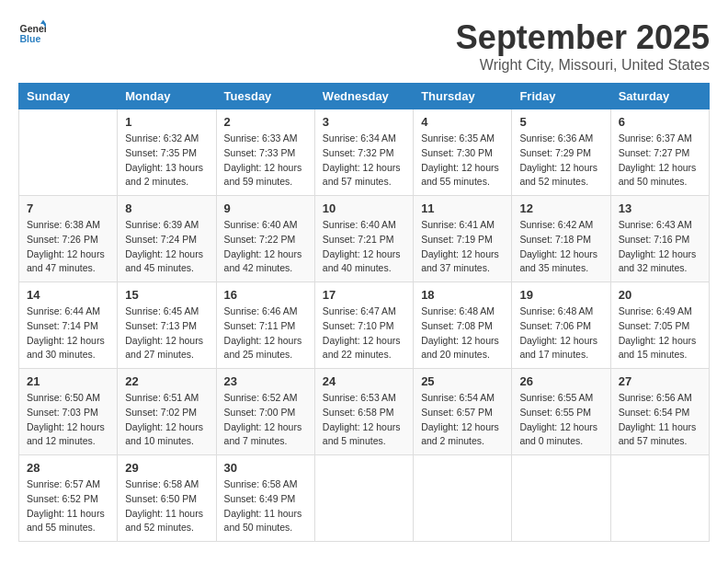 Image resolution: width=728 pixels, height=563 pixels. What do you see at coordinates (660, 160) in the screenshot?
I see `day-info: Sunrise: 6:37 AM Sunset: 7:27 PM Dayligh…` at bounding box center [660, 160].